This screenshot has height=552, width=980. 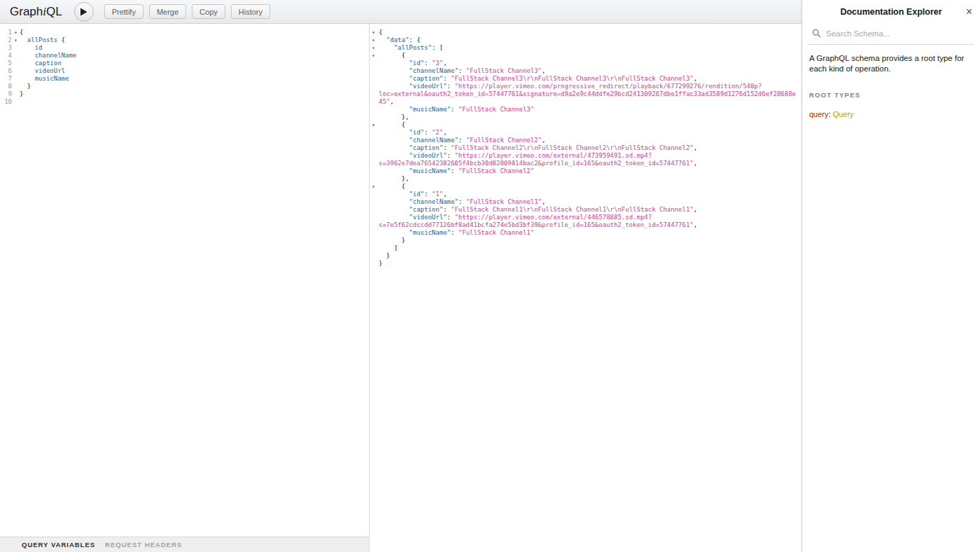 What do you see at coordinates (584, 171) in the screenshot?
I see `code-line: "musicName": "FullStack Channel2"` at bounding box center [584, 171].